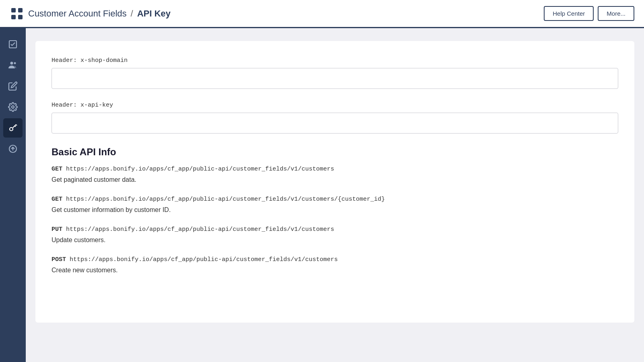  Describe the element at coordinates (13, 65) in the screenshot. I see `sidebar-item-customers` at that location.